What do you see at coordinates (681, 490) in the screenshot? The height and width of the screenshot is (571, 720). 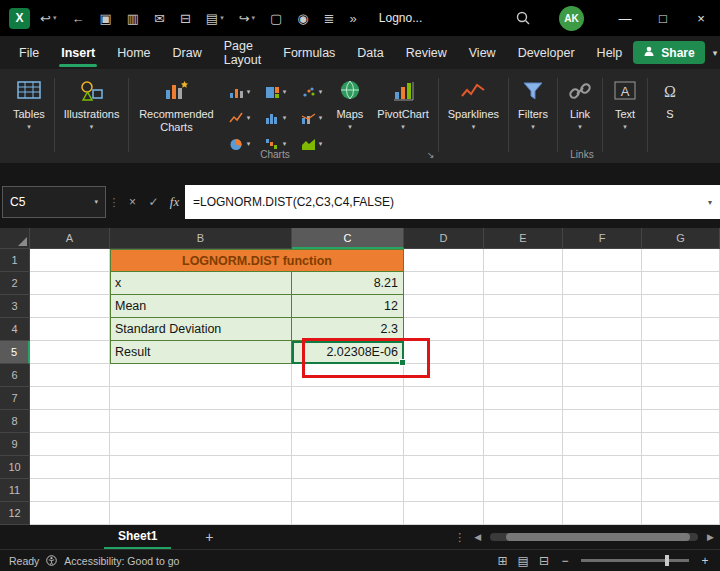 I see `cell-G11` at bounding box center [681, 490].